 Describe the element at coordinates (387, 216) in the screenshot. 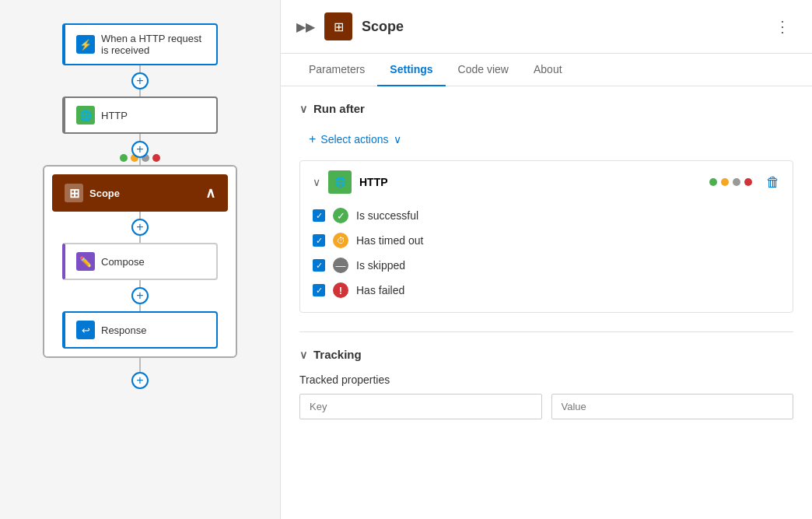

I see `condition-successful-label: Is successful` at that location.